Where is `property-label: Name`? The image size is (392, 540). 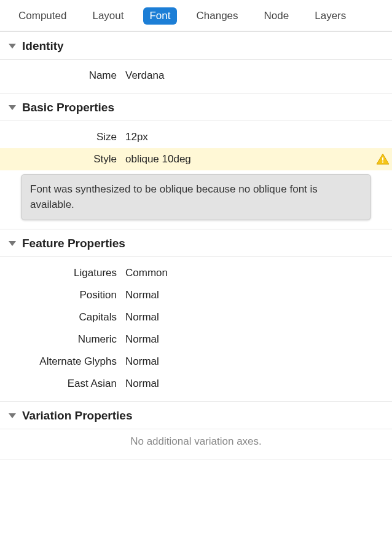 property-label: Name is located at coordinates (63, 76).